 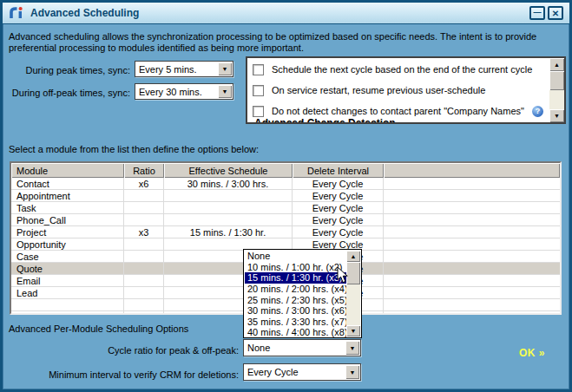 What do you see at coordinates (134, 149) in the screenshot?
I see `module-table-instruction: Select a module from the list then defin…` at bounding box center [134, 149].